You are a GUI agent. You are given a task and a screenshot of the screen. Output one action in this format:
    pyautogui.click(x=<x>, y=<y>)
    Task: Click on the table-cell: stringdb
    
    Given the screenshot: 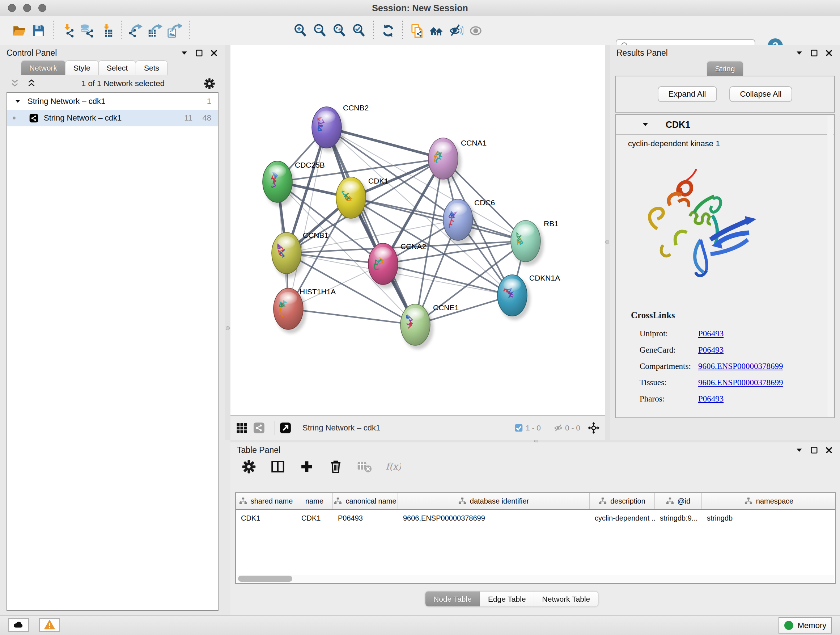 What is the action you would take?
    pyautogui.click(x=769, y=518)
    